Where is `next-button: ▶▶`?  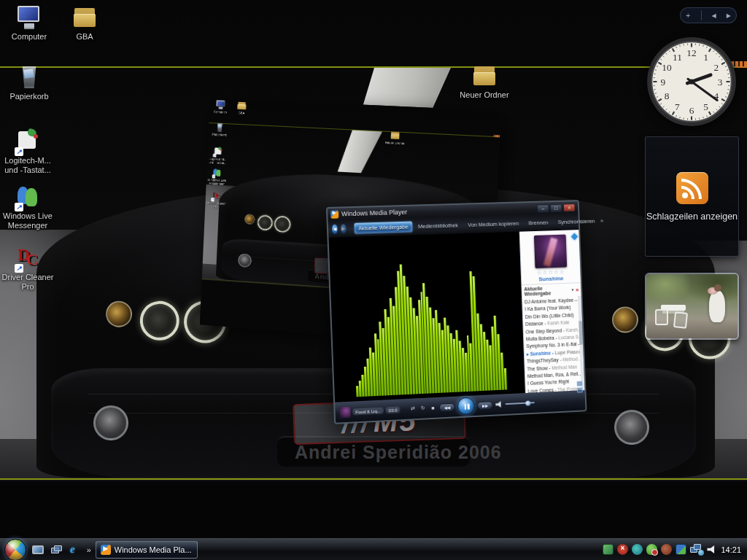
next-button: ▶▶ is located at coordinates (485, 405).